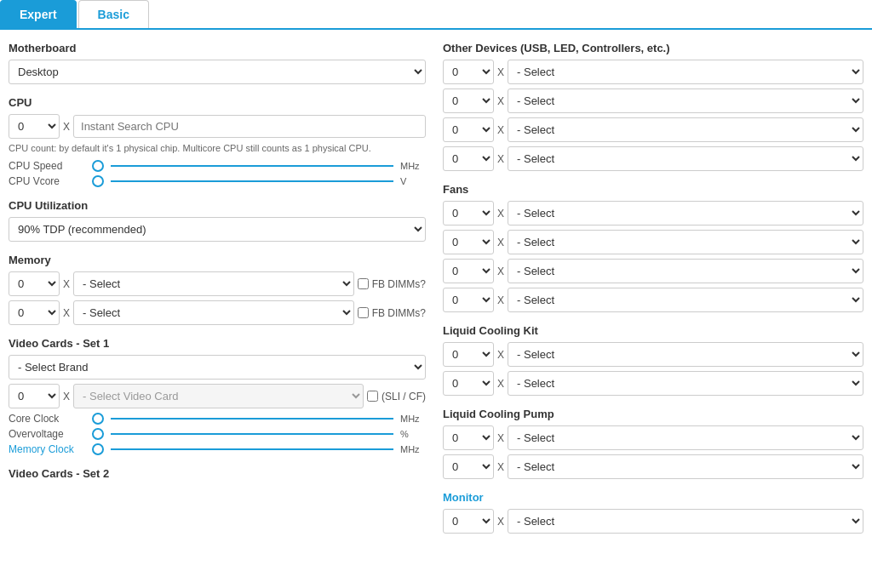  I want to click on fans-select-2: - Select, so click(686, 271).